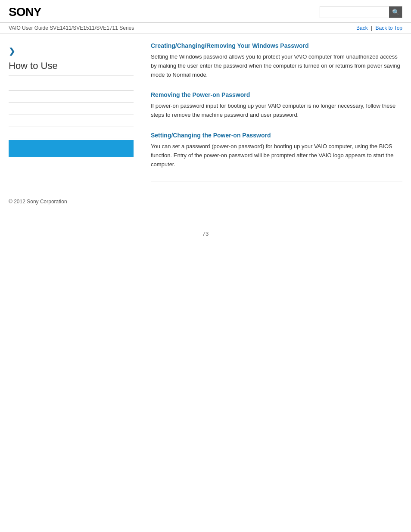  What do you see at coordinates (277, 46) in the screenshot?
I see `section-1-title: Creating/Changing/Removing Your Windows …` at bounding box center [277, 46].